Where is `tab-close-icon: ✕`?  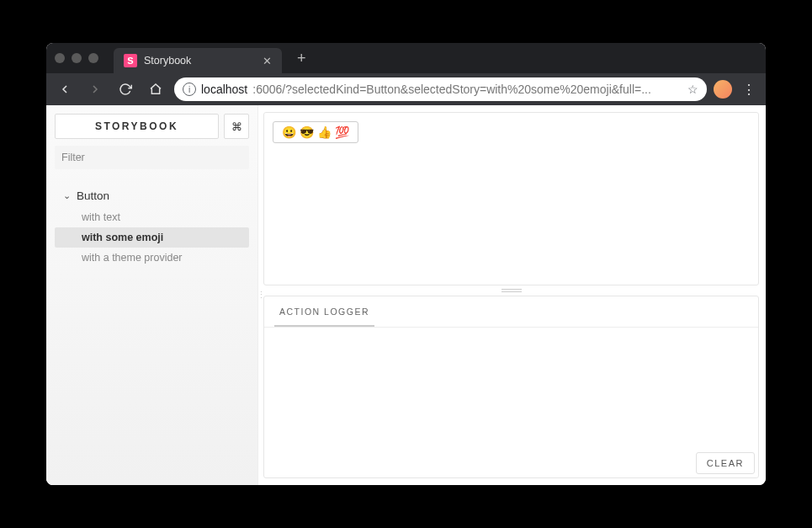 tab-close-icon: ✕ is located at coordinates (268, 61).